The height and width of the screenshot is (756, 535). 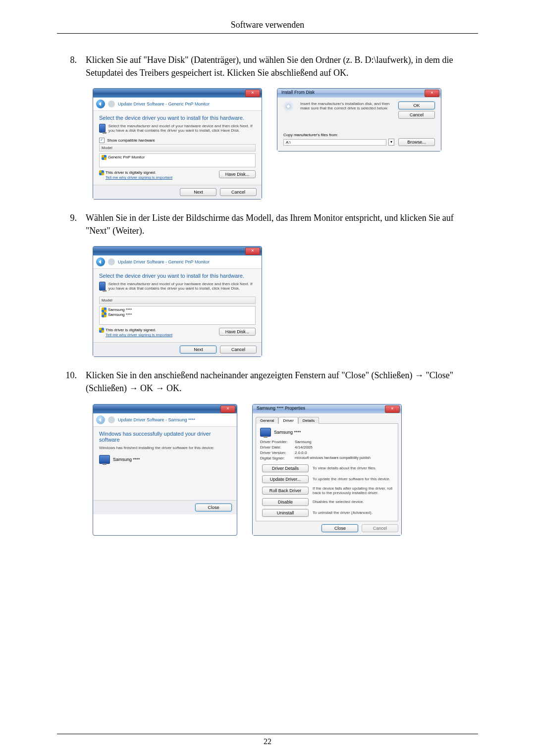 What do you see at coordinates (345, 468) in the screenshot?
I see `driver-details-desc: To view details about the driver files.` at bounding box center [345, 468].